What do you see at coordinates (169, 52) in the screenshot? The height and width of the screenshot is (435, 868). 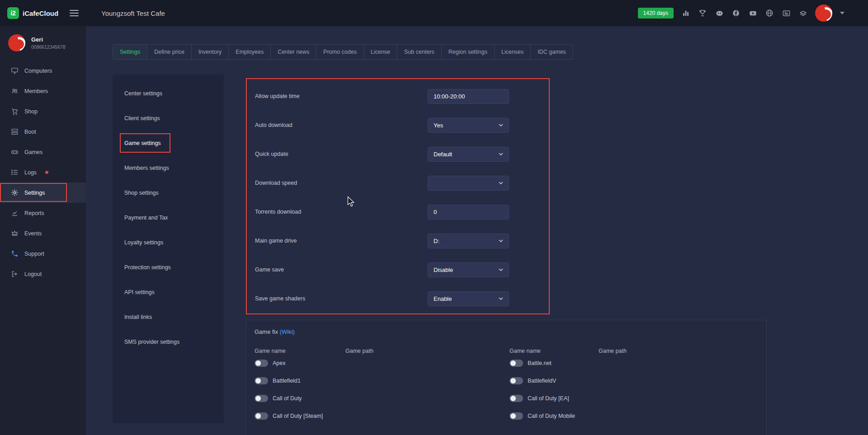 I see `tab-define-price: Define price` at bounding box center [169, 52].